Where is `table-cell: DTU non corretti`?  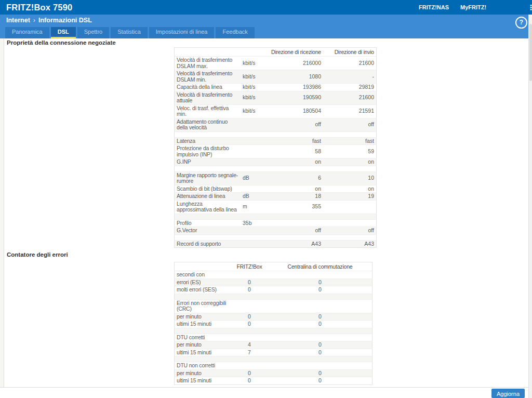
table-cell: DTU non corretti is located at coordinates (203, 366).